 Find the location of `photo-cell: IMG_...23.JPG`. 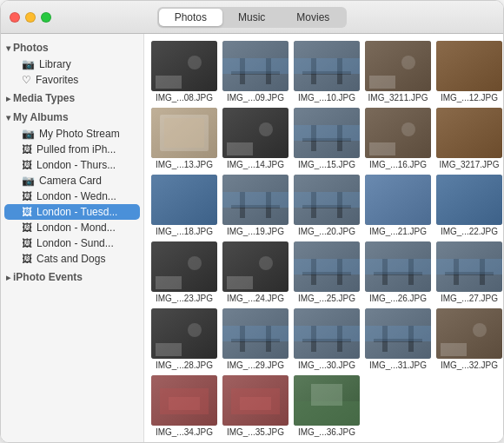

photo-cell: IMG_...23.JPG is located at coordinates (184, 273).